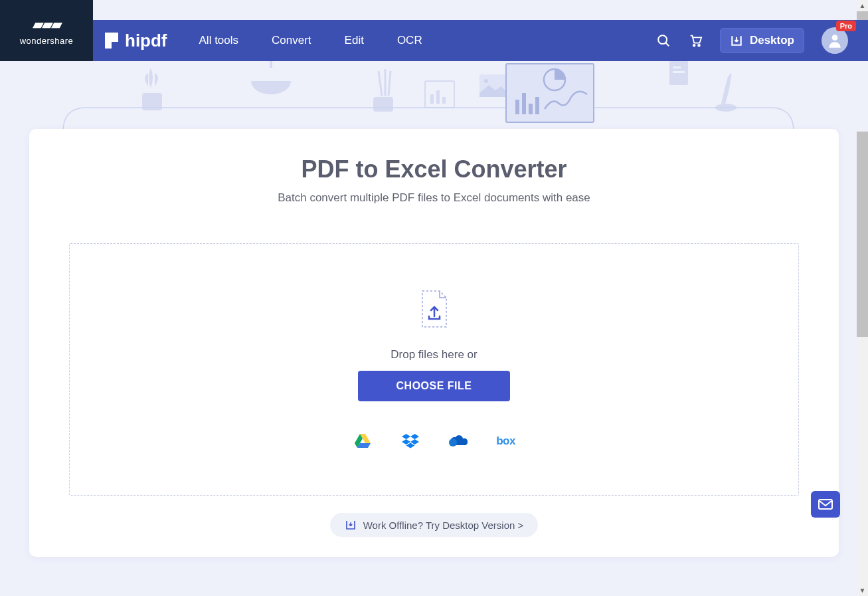 Image resolution: width=868 pixels, height=596 pixels. I want to click on main-nav: All tools Convert Edit OCR, so click(311, 41).